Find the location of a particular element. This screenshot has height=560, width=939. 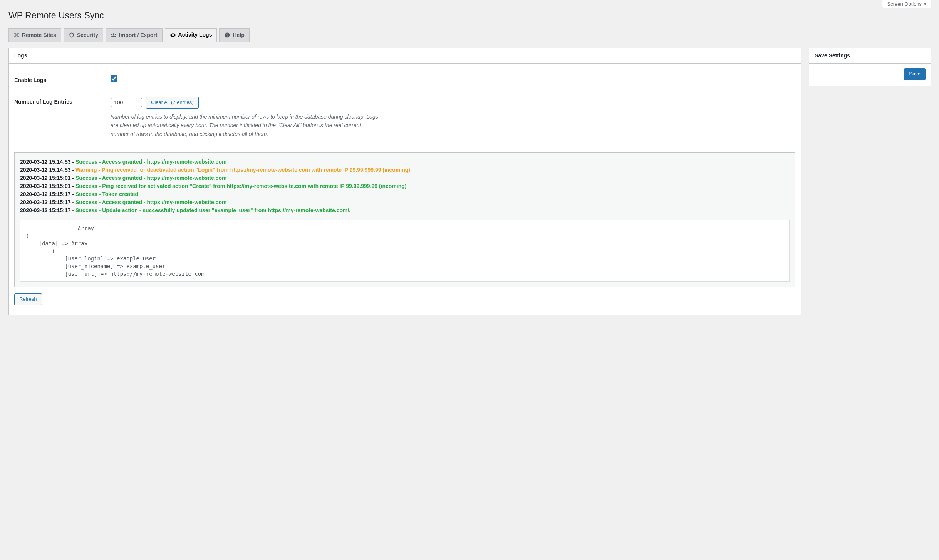

users-icon is located at coordinates (114, 35).